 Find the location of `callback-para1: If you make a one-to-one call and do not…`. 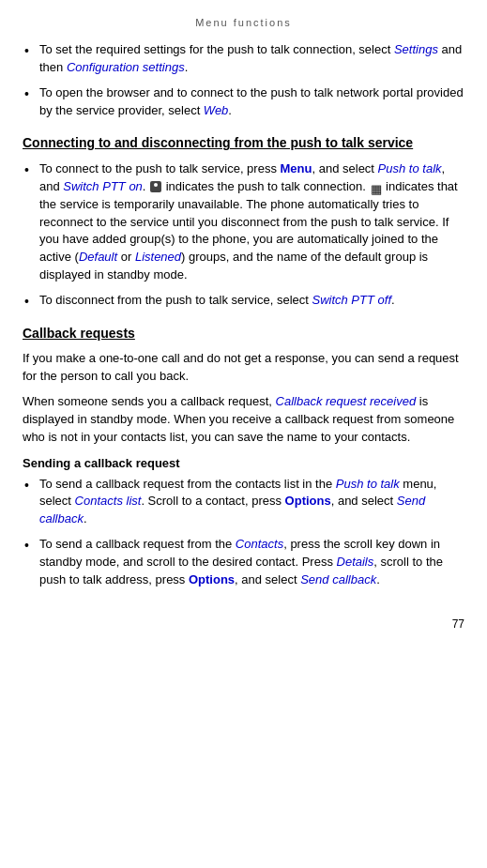

callback-para1: If you make a one-to-one call and do not… is located at coordinates (244, 368).